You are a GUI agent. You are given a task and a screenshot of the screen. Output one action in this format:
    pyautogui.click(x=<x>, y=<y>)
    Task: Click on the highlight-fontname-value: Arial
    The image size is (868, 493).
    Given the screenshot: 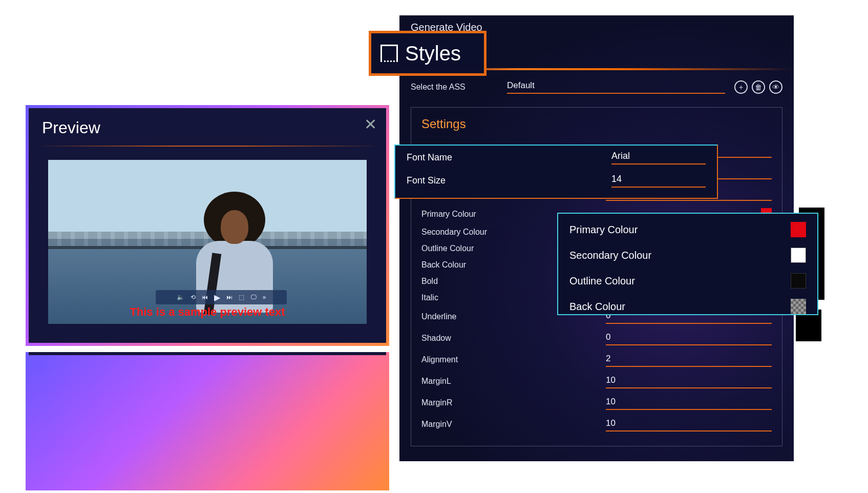 What is the action you would take?
    pyautogui.click(x=659, y=158)
    